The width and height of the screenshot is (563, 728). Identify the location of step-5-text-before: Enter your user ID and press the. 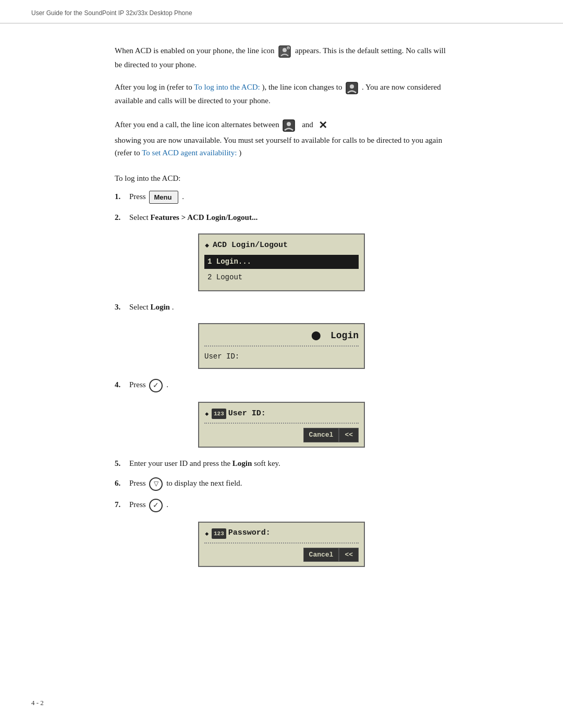
(180, 463).